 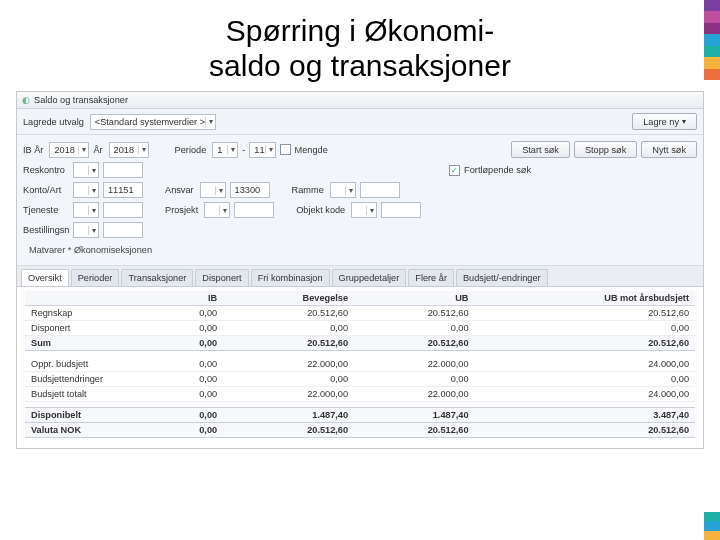 I want to click on bestilling-op-dropdown: ▾, so click(x=86, y=230).